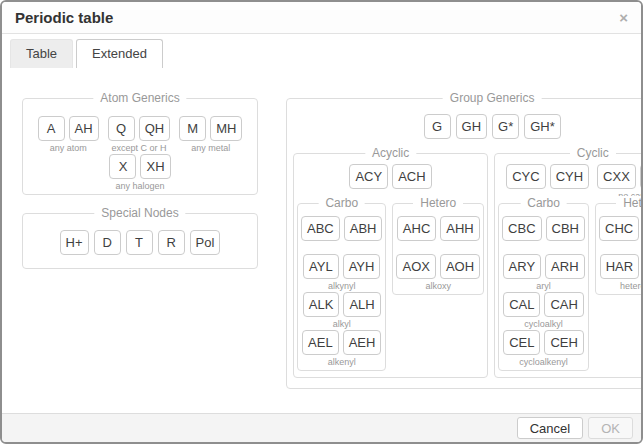 Image resolution: width=643 pixels, height=444 pixels. Describe the element at coordinates (522, 342) in the screenshot. I see `button-cel: CEL` at that location.